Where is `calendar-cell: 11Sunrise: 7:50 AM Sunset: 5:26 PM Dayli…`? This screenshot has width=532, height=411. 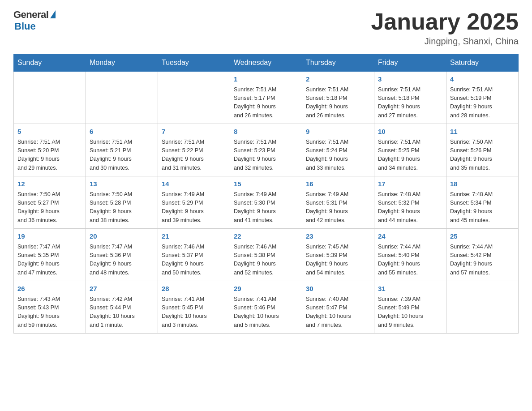 calendar-cell: 11Sunrise: 7:50 AM Sunset: 5:26 PM Dayli… is located at coordinates (483, 150).